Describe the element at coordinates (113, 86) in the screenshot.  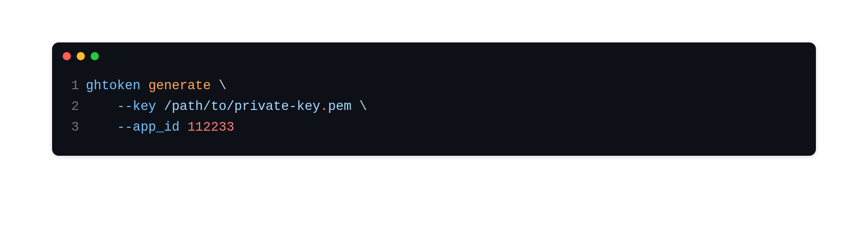
I see `command-token: ghtoken` at that location.